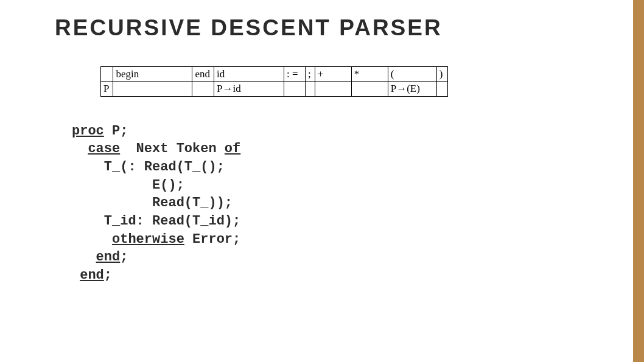 Image resolution: width=644 pixels, height=362 pixels. I want to click on row-semi, so click(310, 89).